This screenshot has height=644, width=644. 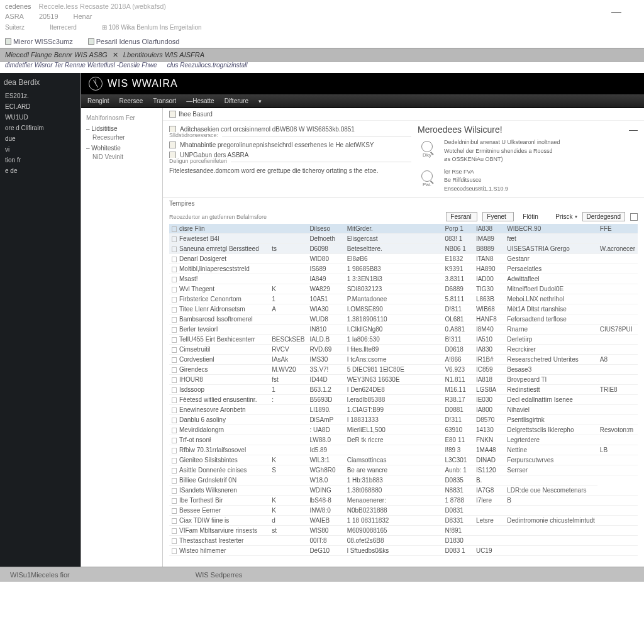 What do you see at coordinates (633, 130) in the screenshot?
I see `panel-minimize-icon: —` at bounding box center [633, 130].